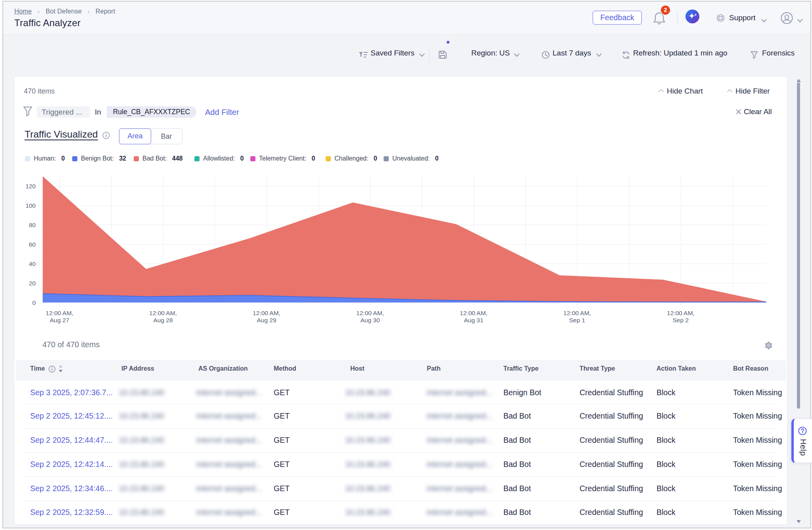 This screenshot has width=812, height=530. Describe the element at coordinates (33, 283) in the screenshot. I see `svg-text: 20` at that location.